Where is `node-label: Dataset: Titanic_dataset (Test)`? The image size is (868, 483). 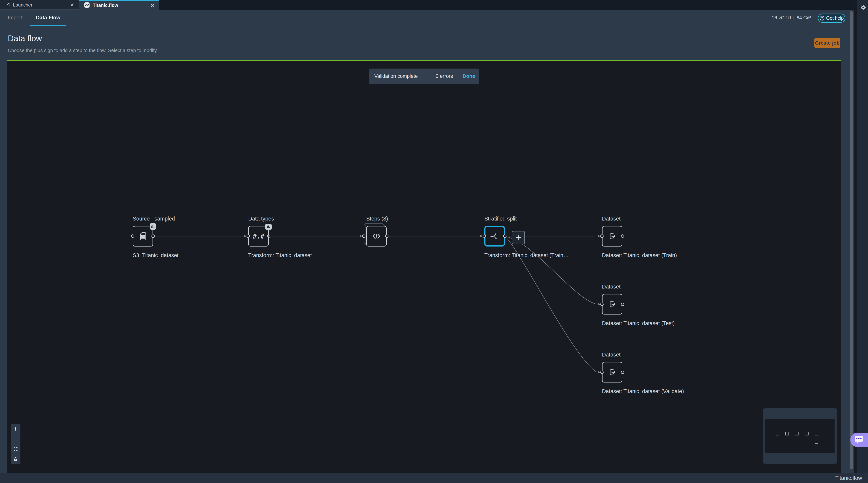 node-label: Dataset: Titanic_dataset (Test) is located at coordinates (612, 323).